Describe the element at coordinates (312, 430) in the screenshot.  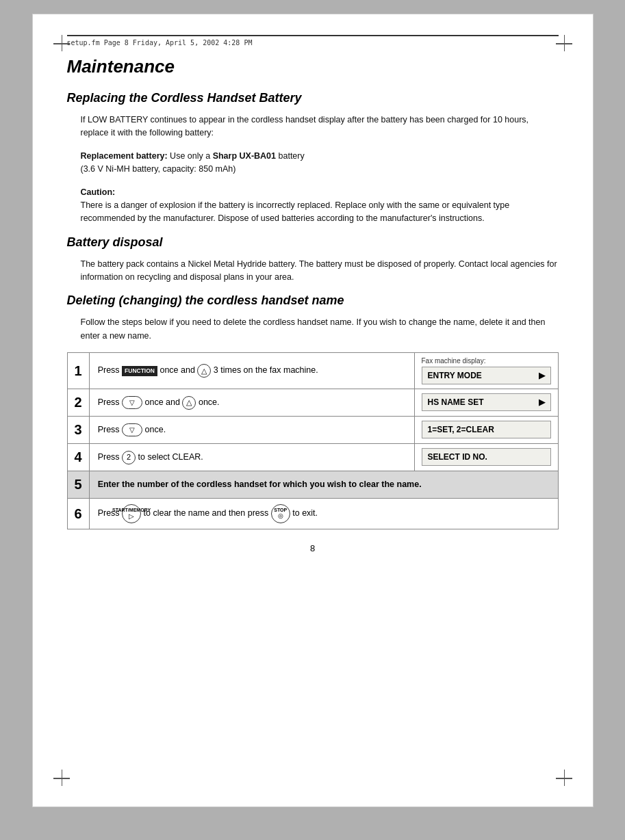
I see `step-3-row: 3 Press ▽ once. 1=SET, 2=CLEAR` at that location.